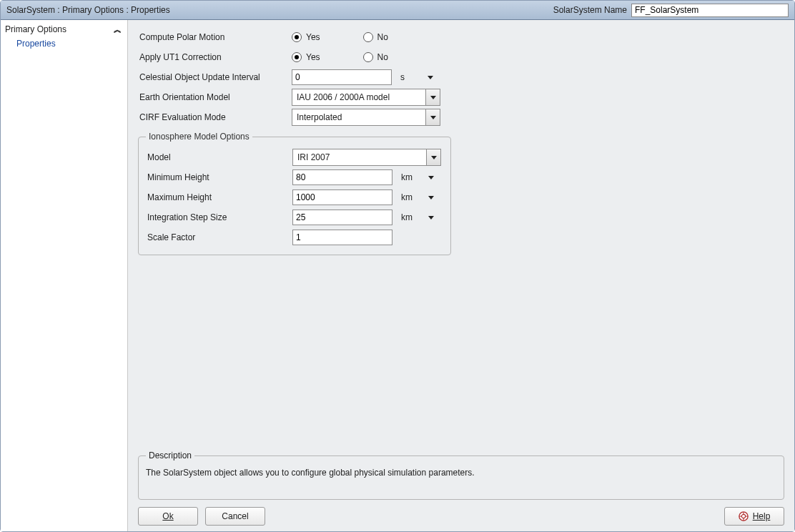 This screenshot has width=795, height=532. What do you see at coordinates (461, 77) in the screenshot?
I see `row-update-interval: Celestial Object Update Interval s` at bounding box center [461, 77].